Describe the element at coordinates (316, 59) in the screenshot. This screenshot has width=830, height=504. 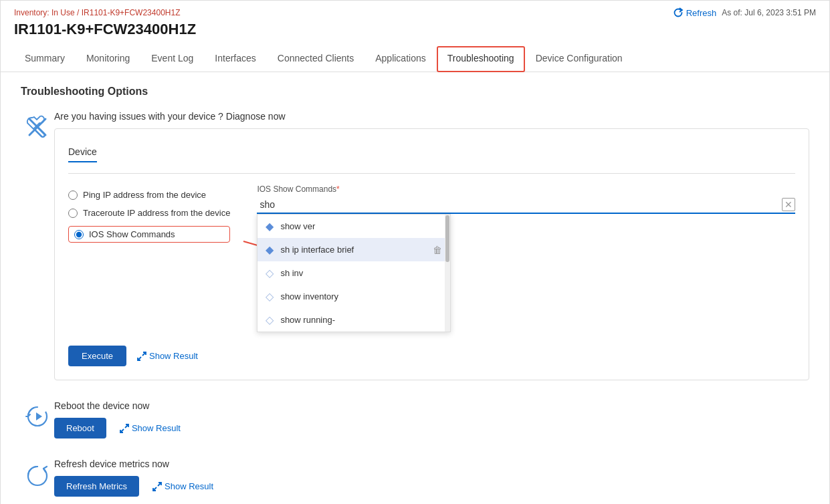
I see `tab-connected-clients: Connected Clients` at that location.